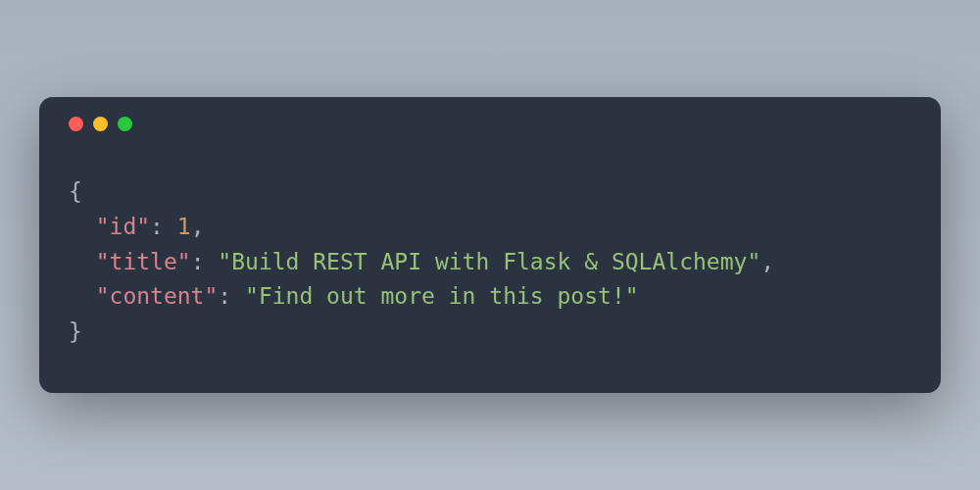 This screenshot has width=980, height=490. What do you see at coordinates (490, 123) in the screenshot?
I see `window-titlebar` at bounding box center [490, 123].